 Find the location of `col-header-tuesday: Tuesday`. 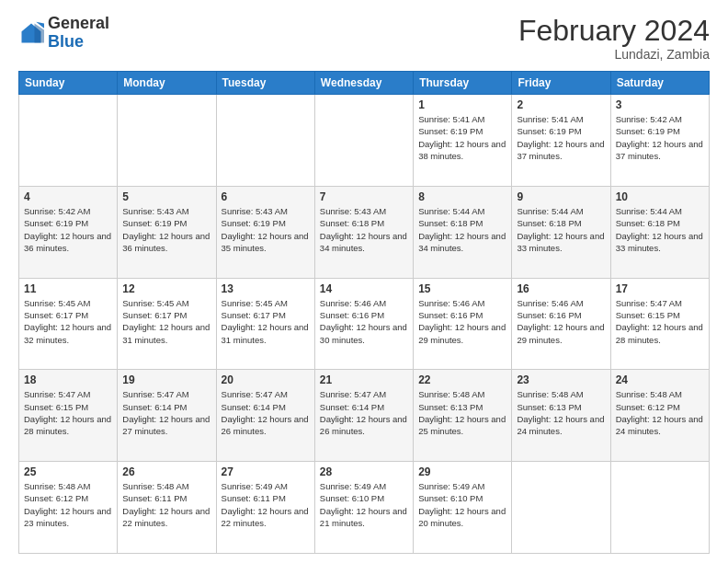

col-header-tuesday: Tuesday is located at coordinates (265, 83).